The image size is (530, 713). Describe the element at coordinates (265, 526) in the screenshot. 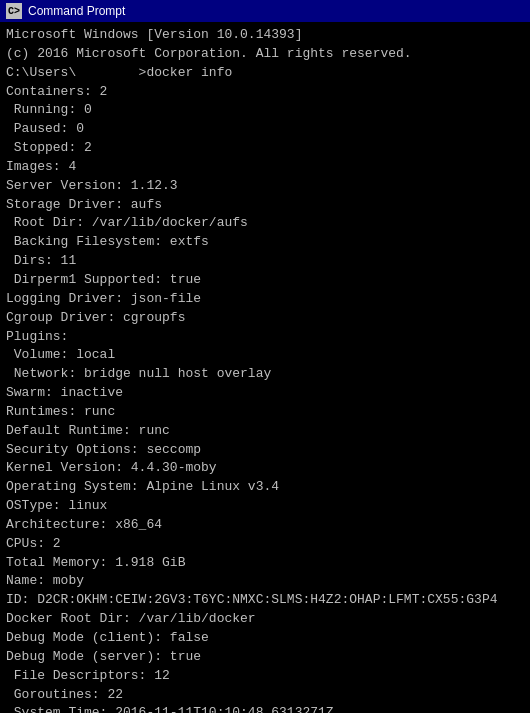

I see `terminal-line: Architecture: x86_64` at that location.